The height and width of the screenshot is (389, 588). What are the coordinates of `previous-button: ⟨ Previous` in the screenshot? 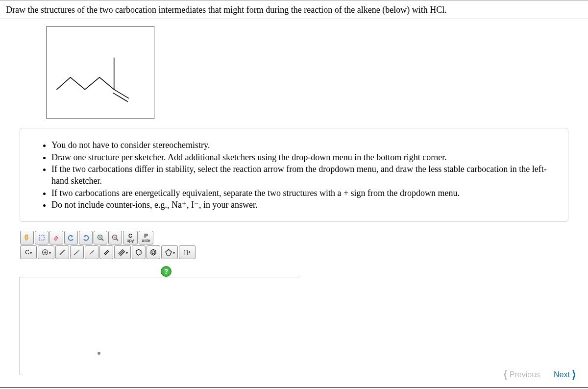 It's located at (521, 375).